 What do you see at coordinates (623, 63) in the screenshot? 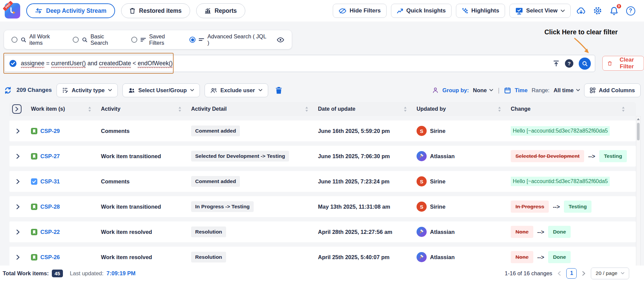
I see `clear-filter-button: Clear Filter` at bounding box center [623, 63].